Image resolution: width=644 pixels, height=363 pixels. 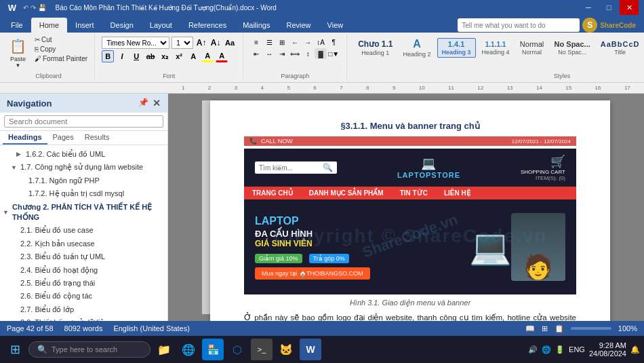 I want to click on taskbar-search: 🔍 Type here to search, so click(x=89, y=349).